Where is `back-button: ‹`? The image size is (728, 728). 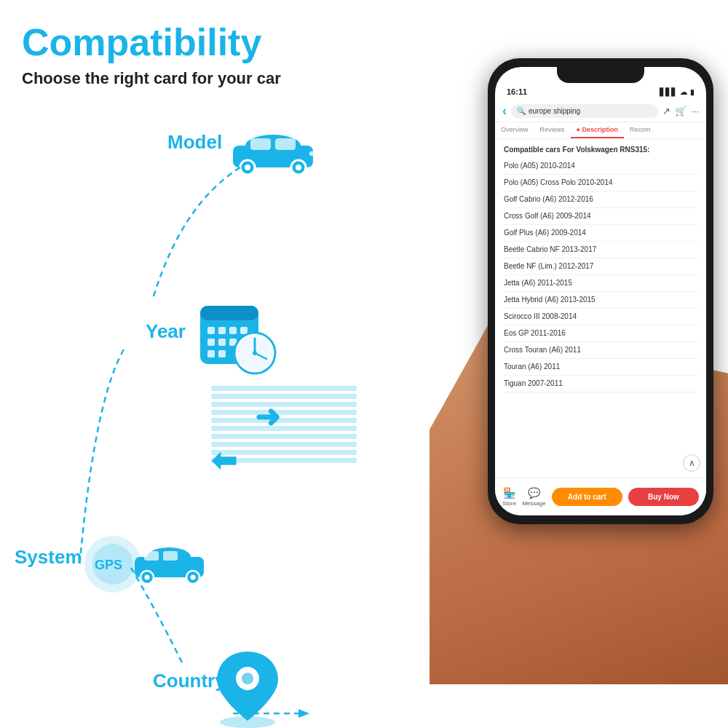
back-button: ‹ is located at coordinates (505, 111).